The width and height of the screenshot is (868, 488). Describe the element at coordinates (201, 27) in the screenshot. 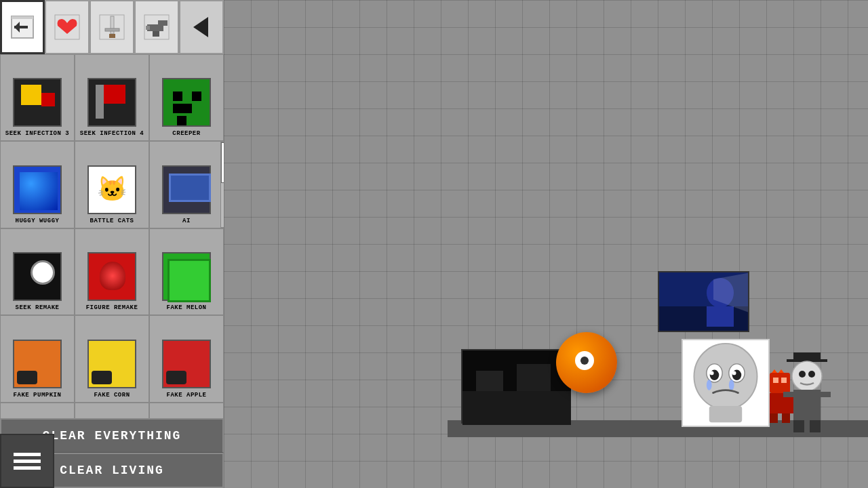

I see `play-back-button` at that location.